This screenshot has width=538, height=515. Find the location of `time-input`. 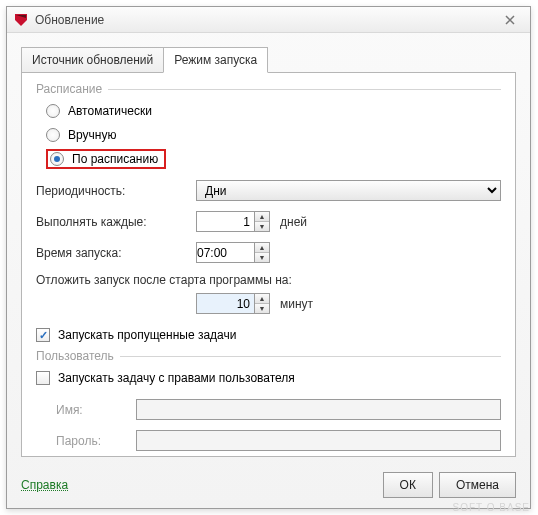

time-input is located at coordinates (225, 252).